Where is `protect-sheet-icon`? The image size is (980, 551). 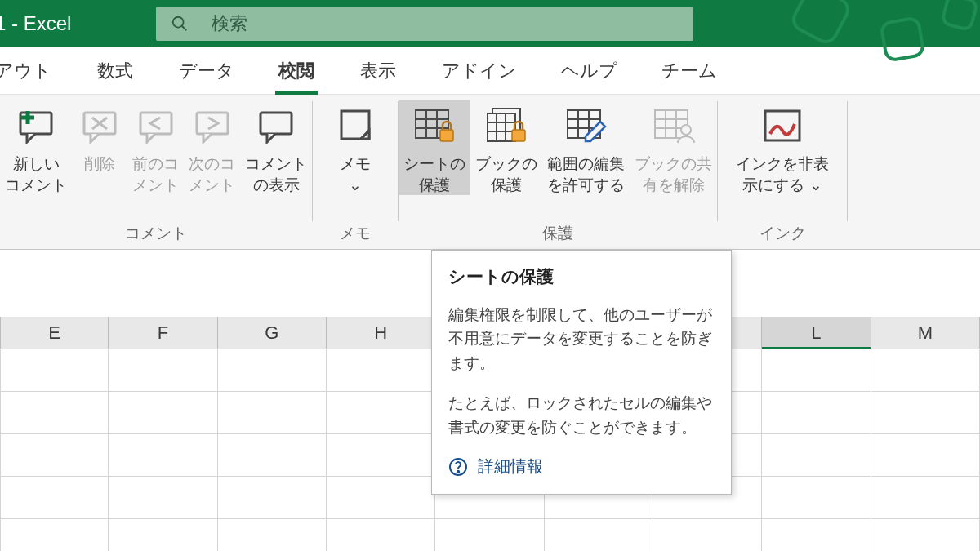
protect-sheet-icon is located at coordinates (434, 126).